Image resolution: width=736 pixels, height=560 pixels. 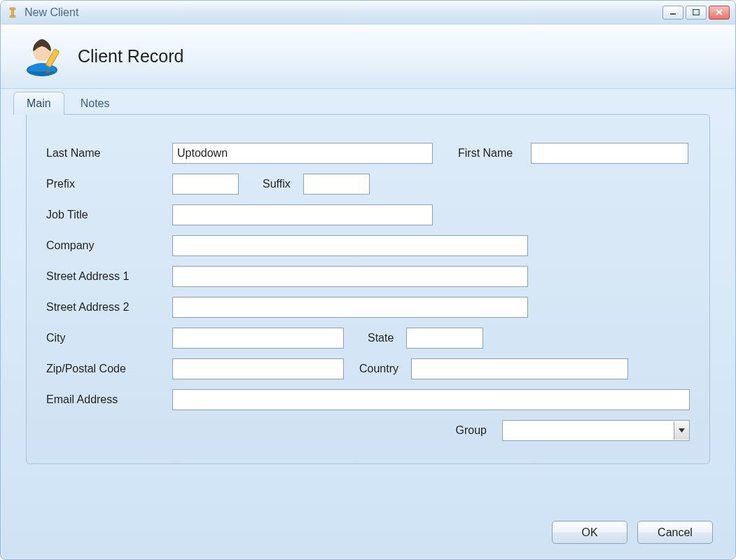 I want to click on dialog-footer: OK Cancel, so click(x=632, y=532).